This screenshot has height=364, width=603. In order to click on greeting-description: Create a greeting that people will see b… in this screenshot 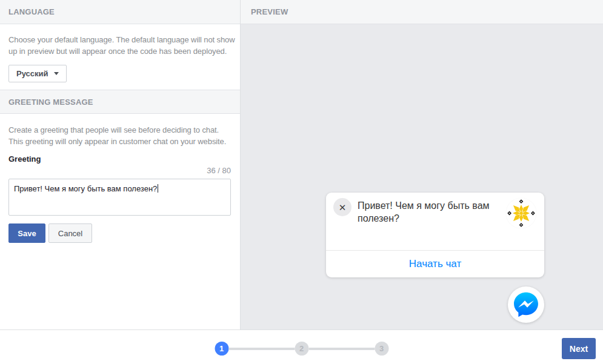, I will do `click(122, 136)`.